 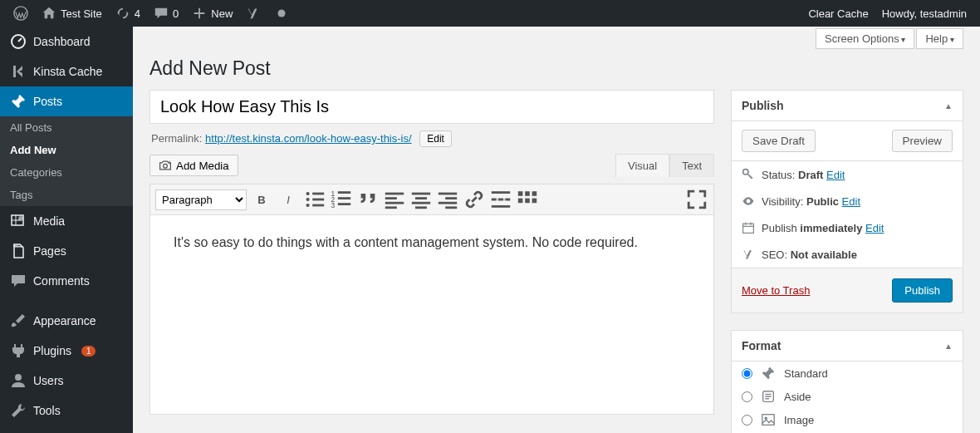 I want to click on publish-button: Publish, so click(x=922, y=291).